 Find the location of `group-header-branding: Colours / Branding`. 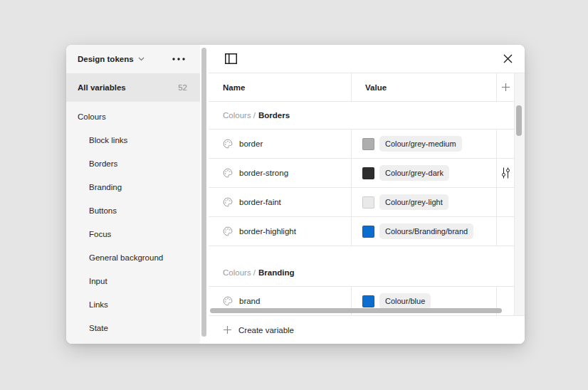

group-header-branding: Colours / Branding is located at coordinates (362, 273).